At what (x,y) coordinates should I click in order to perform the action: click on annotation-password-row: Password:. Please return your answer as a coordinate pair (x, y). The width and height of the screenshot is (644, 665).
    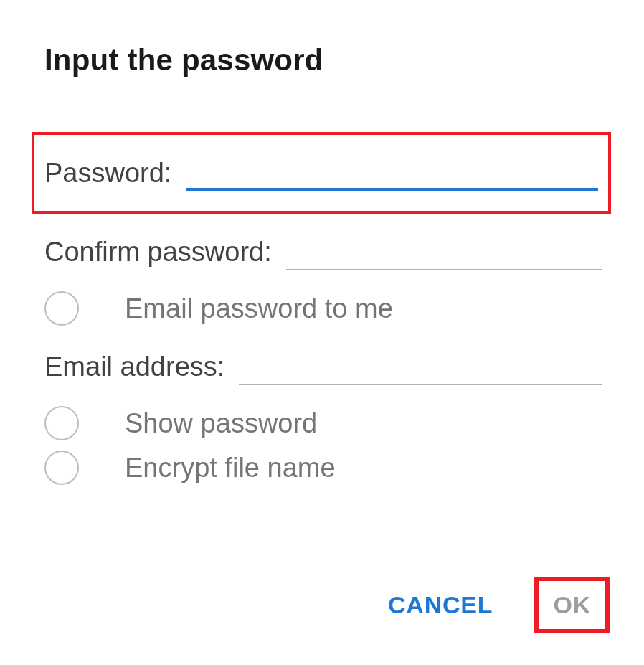
    Looking at the image, I should click on (321, 173).